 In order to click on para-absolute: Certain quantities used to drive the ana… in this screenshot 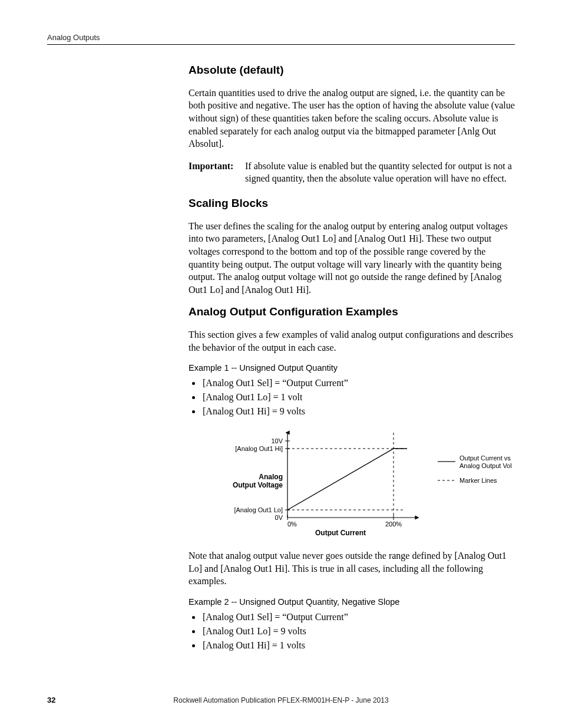, I will do `click(352, 118)`.